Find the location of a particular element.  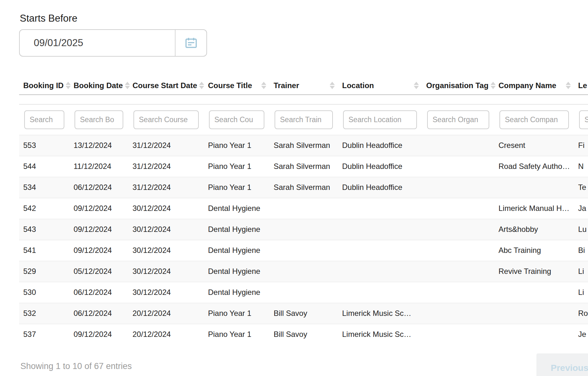

table-row: 54209/12/202430/12/2024Dental HygieneLim… is located at coordinates (304, 208).